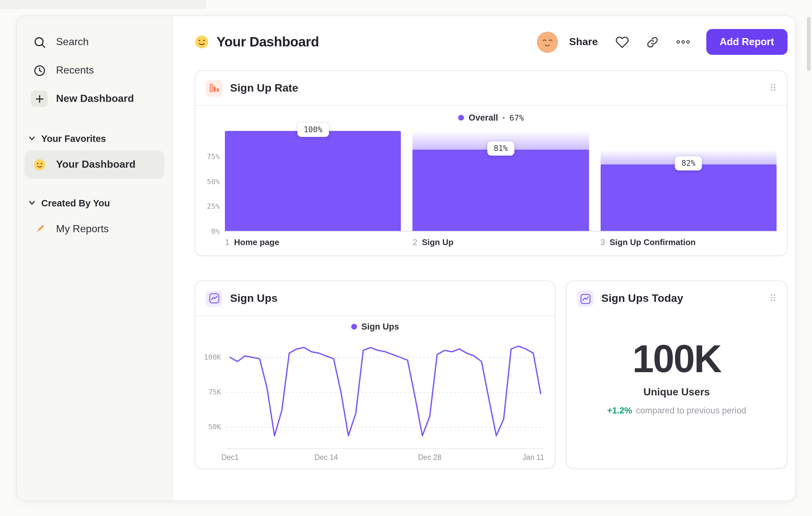  I want to click on x-axis-tick: Dec 14, so click(326, 458).